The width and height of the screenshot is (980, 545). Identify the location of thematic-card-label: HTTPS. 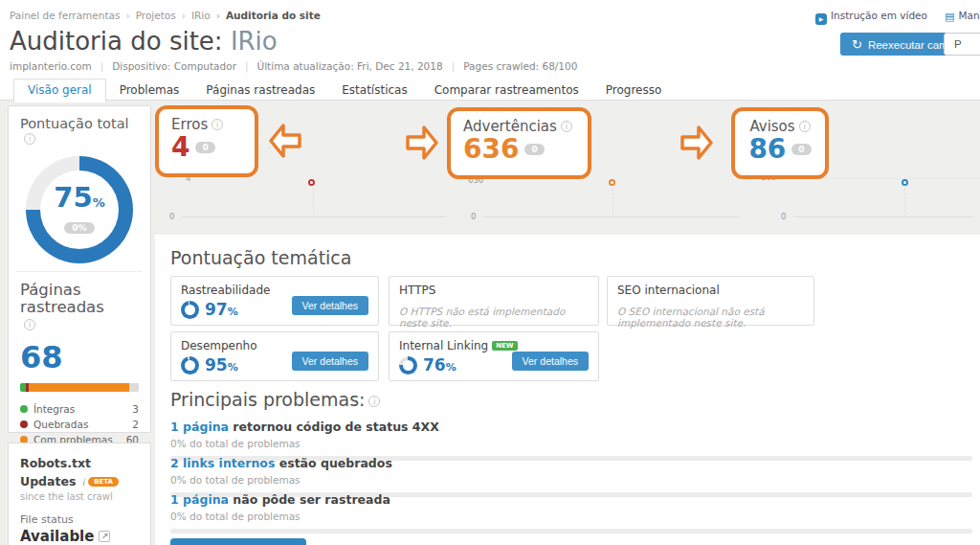
(494, 290).